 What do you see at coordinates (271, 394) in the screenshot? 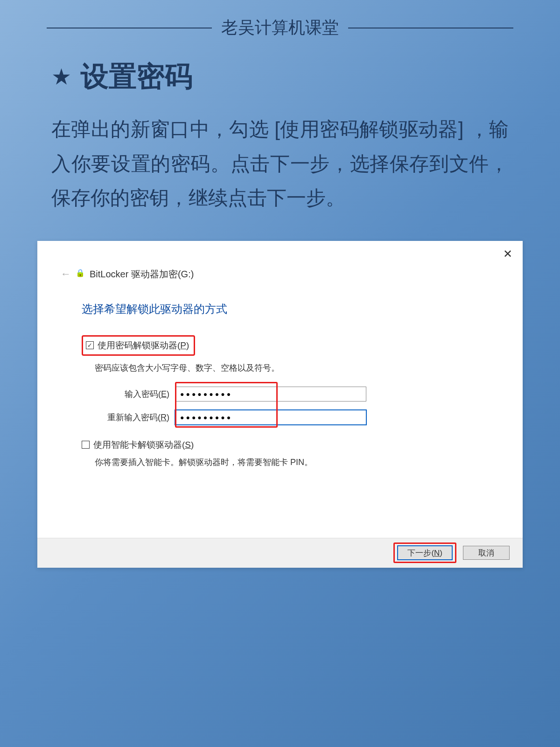
I see `password-input-1: ●●●●●●●●●` at bounding box center [271, 394].